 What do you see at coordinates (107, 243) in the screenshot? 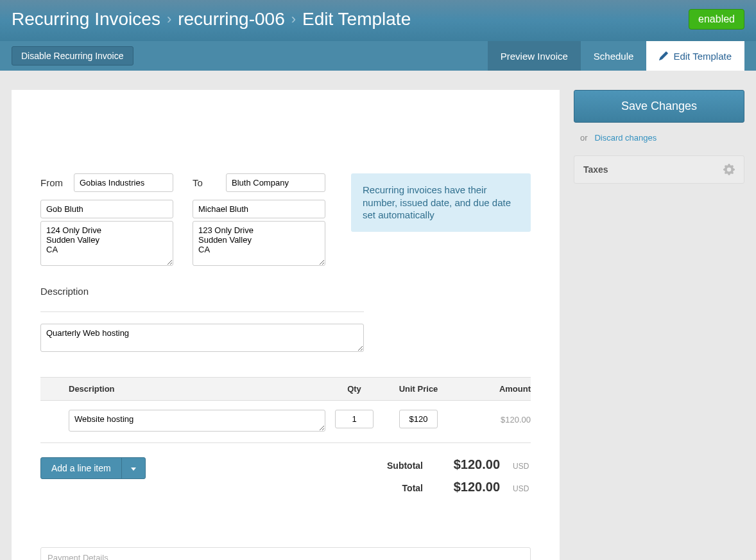
I see `from-address-textarea: 124 Only Drive Sudden Valley CA` at bounding box center [107, 243].